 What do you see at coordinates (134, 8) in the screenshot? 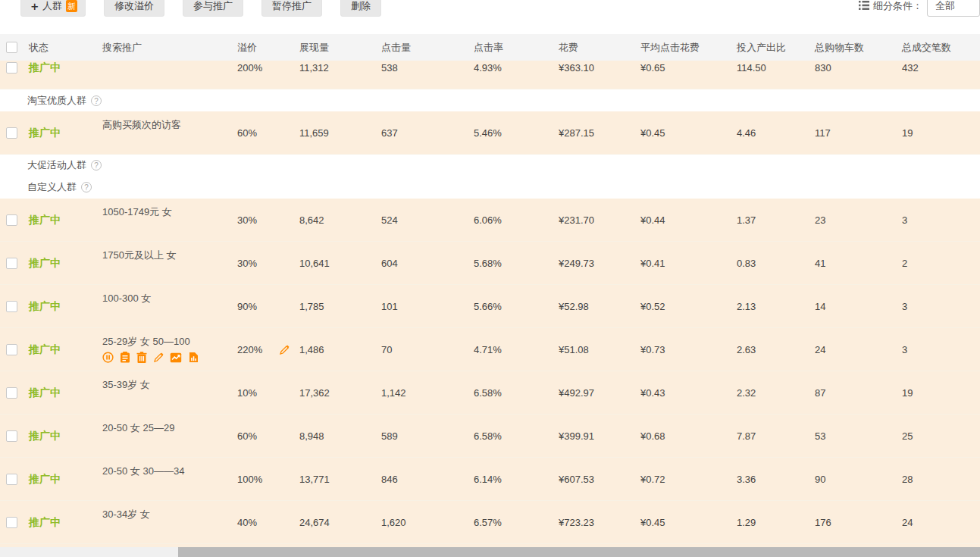
I see `modify-premium-button: 修改溢价` at bounding box center [134, 8].